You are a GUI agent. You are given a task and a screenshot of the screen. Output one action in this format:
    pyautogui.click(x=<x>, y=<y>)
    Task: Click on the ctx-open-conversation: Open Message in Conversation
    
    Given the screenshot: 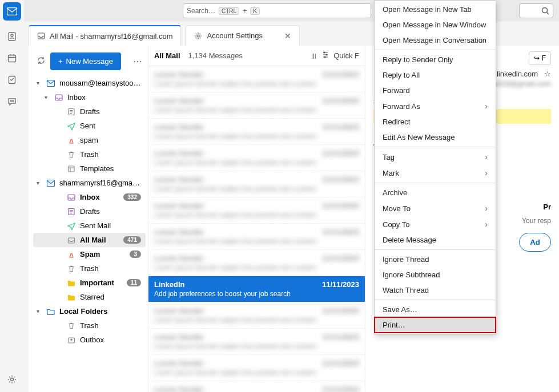 What is the action you would take?
    pyautogui.click(x=435, y=40)
    